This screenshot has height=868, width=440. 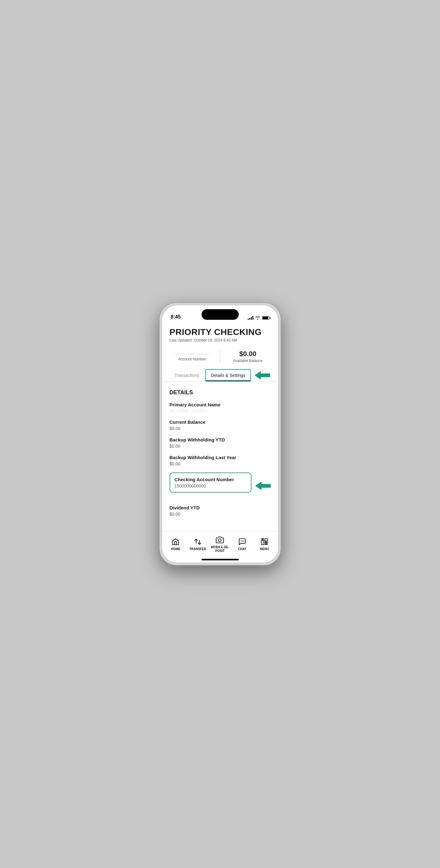 What do you see at coordinates (198, 544) in the screenshot?
I see `nav-item-transfer: TRANSFER` at bounding box center [198, 544].